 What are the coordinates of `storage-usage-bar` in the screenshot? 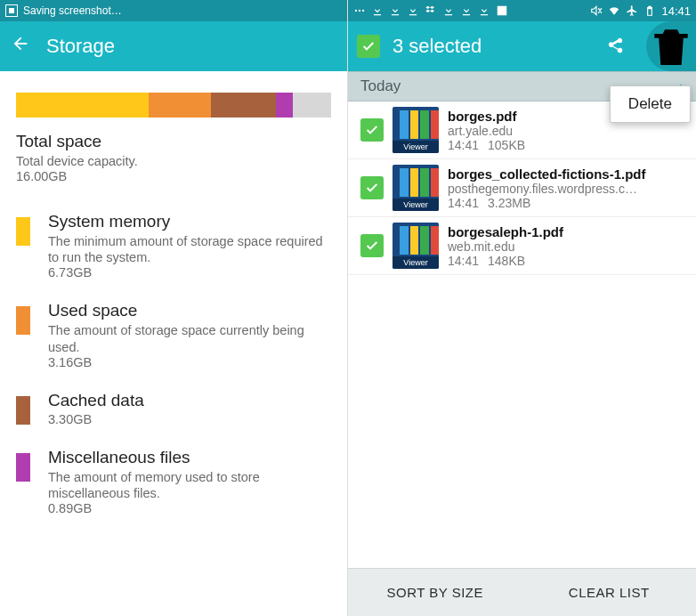 It's located at (174, 105).